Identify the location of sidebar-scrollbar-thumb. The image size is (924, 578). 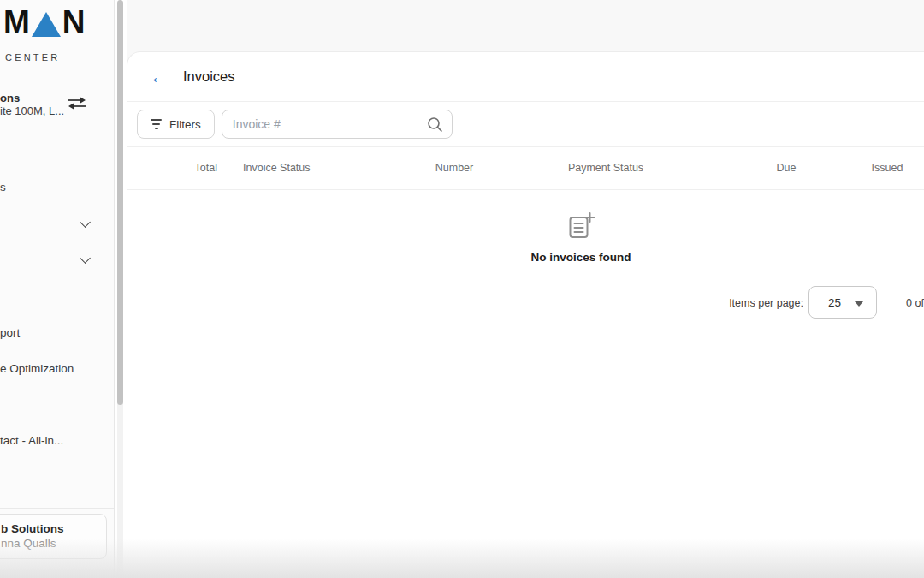
(120, 202).